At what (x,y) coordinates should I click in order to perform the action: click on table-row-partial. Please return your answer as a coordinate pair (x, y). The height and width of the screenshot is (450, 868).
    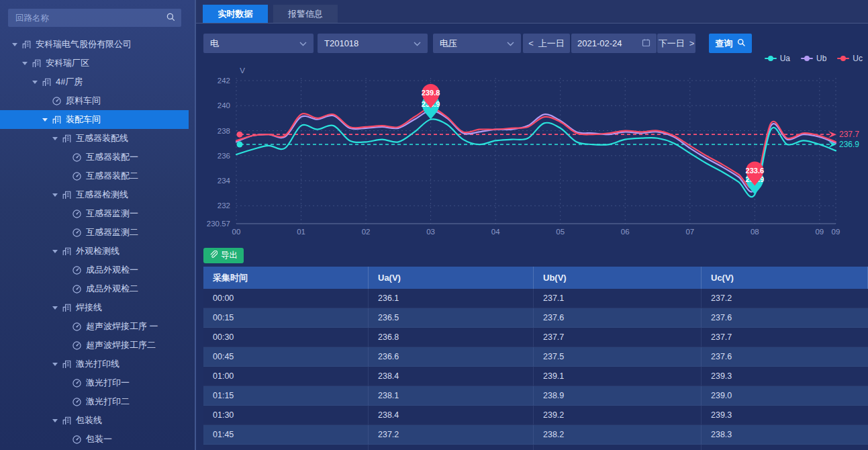
    Looking at the image, I should click on (536, 447).